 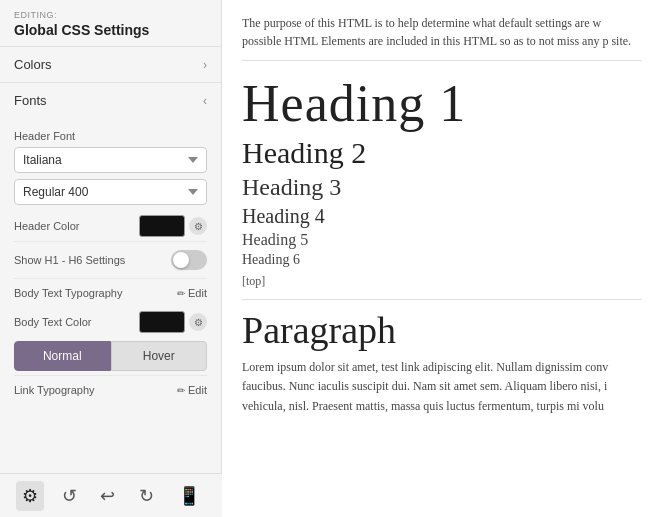 What do you see at coordinates (146, 496) in the screenshot?
I see `redo-toolbar-icon: ↻` at bounding box center [146, 496].